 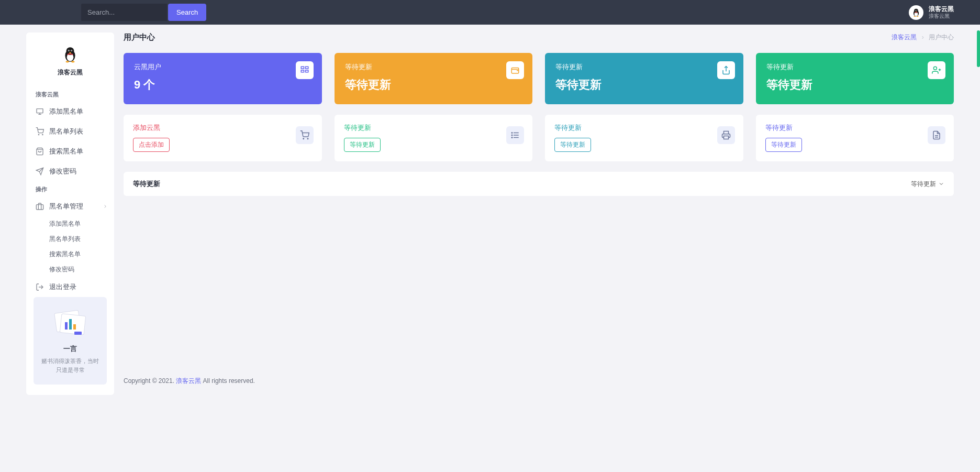 I want to click on breadcrumb-home: 浪客云黑, so click(x=904, y=37).